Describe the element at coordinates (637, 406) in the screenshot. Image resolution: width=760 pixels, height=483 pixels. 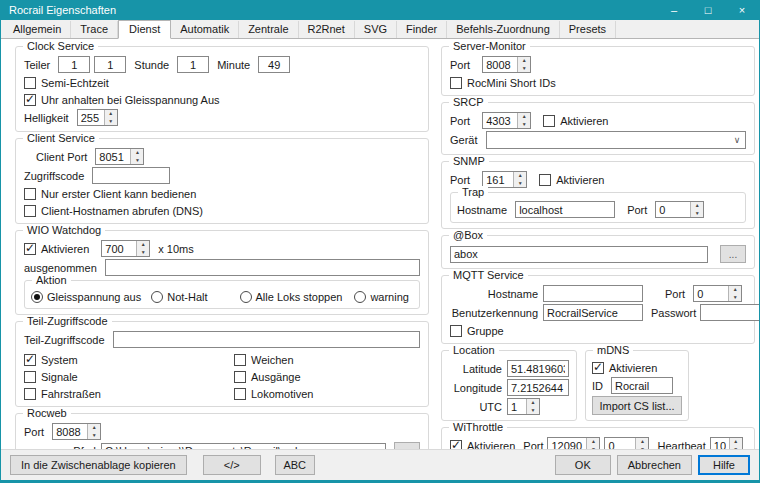
I see `import-cs-list-button: Import CS list...` at that location.